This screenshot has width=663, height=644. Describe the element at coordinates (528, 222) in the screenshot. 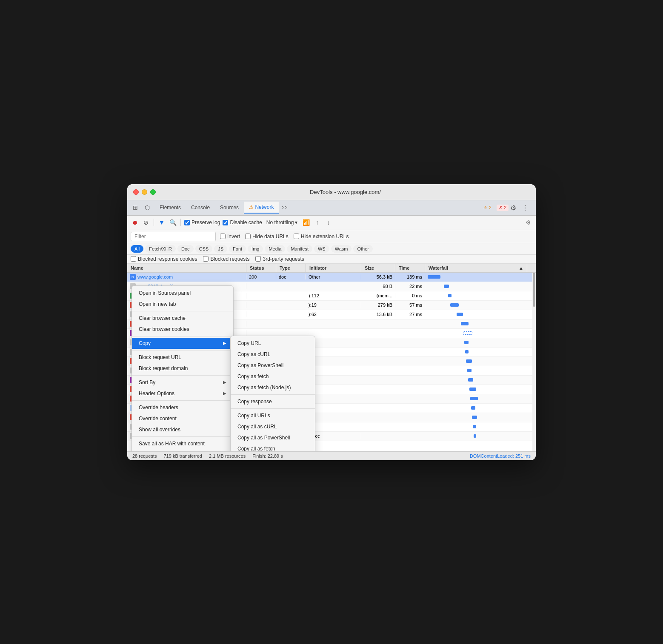

I see `network-settings-icon: ⚙` at that location.